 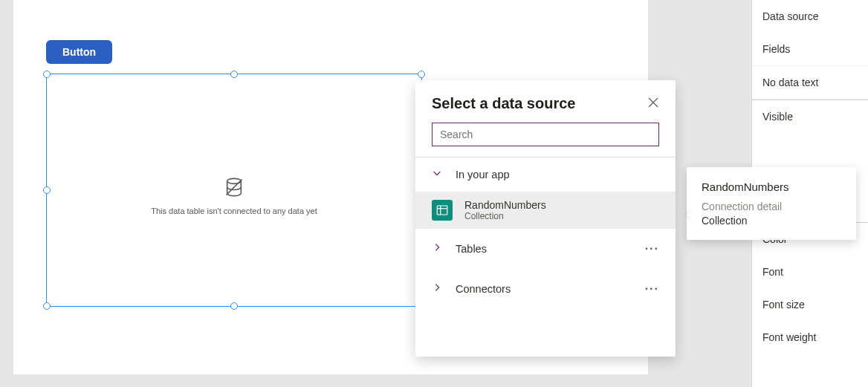 I want to click on section-label: In your app, so click(x=483, y=175).